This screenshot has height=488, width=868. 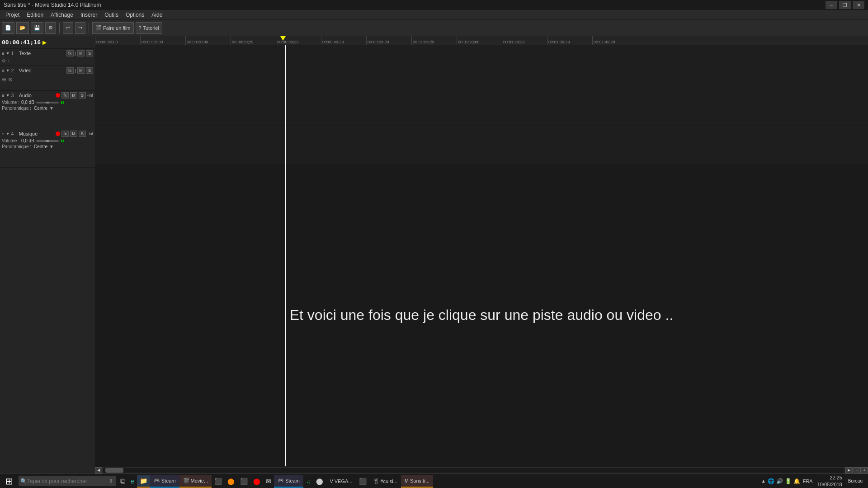 What do you see at coordinates (385, 481) in the screenshot?
I see `taskbar-cuisi: 🍴 #cuisi...` at bounding box center [385, 481].